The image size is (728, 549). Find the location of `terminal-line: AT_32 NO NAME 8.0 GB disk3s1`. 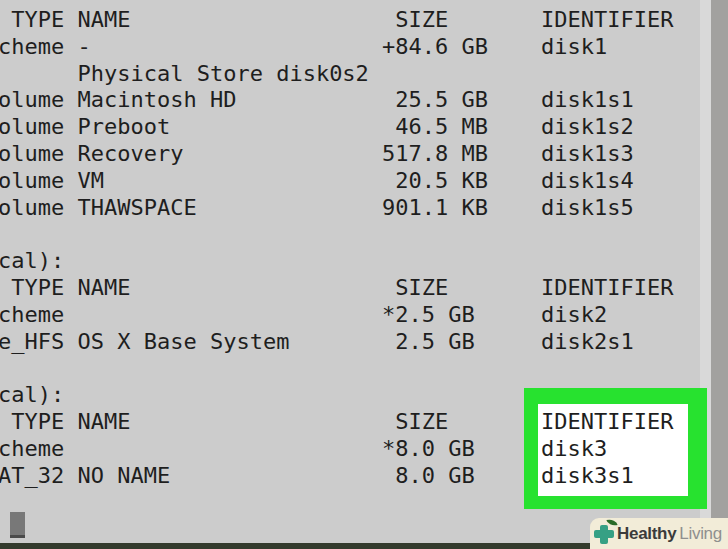

terminal-line: AT_32 NO NAME 8.0 GB disk3s1 is located at coordinates (337, 476).